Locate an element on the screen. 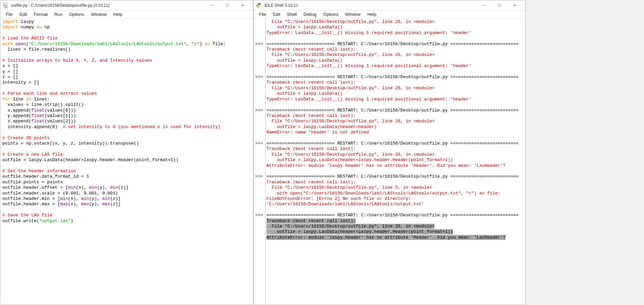 Image resolution: width=644 pixels, height=305 pixels. prompt: >>> is located at coordinates (259, 44).